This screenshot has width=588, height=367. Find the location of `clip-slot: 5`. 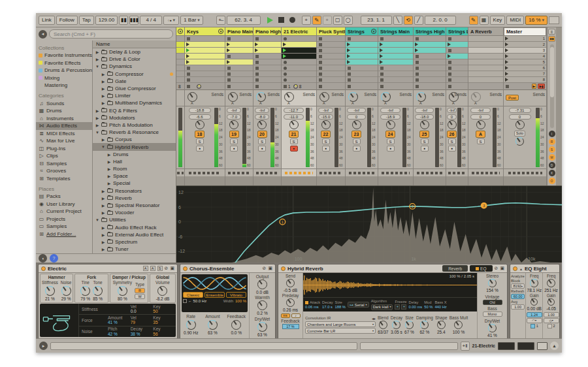

clip-slot: 5 is located at coordinates (525, 63).